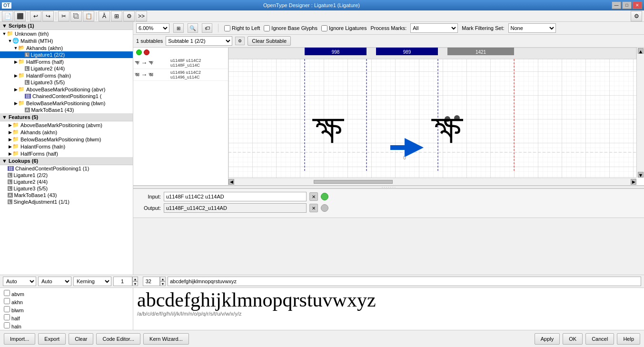 Image resolution: width=644 pixels, height=347 pixels. I want to click on preview-text-input, so click(405, 281).